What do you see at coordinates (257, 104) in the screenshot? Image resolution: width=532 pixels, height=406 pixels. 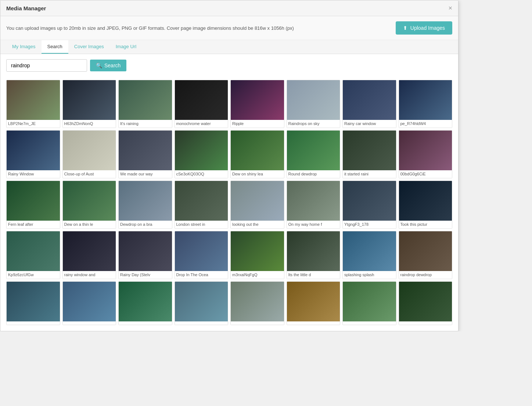 I see `gallery-item: Ripple` at bounding box center [257, 104].